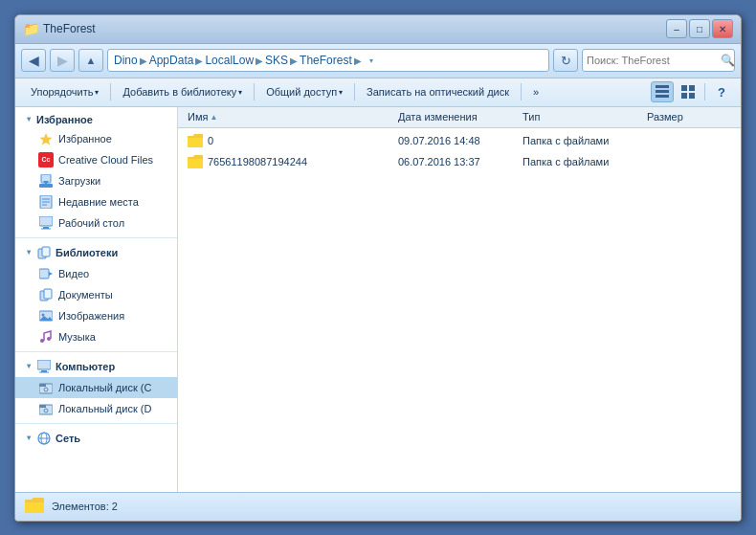 This screenshot has width=756, height=535. What do you see at coordinates (96, 295) in the screenshot?
I see `sidebar-libraries-section: ▾ Библиотеки` at bounding box center [96, 295].